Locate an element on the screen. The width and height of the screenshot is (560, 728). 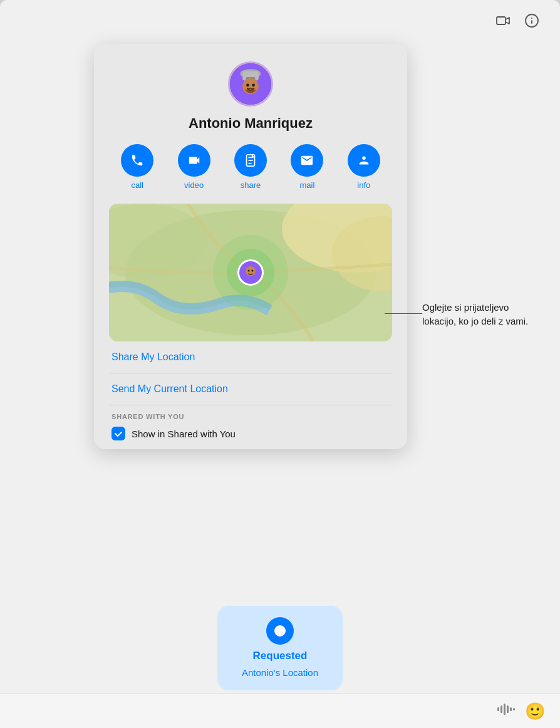
shared-section-header: SHARED WITH YOU is located at coordinates (251, 417).